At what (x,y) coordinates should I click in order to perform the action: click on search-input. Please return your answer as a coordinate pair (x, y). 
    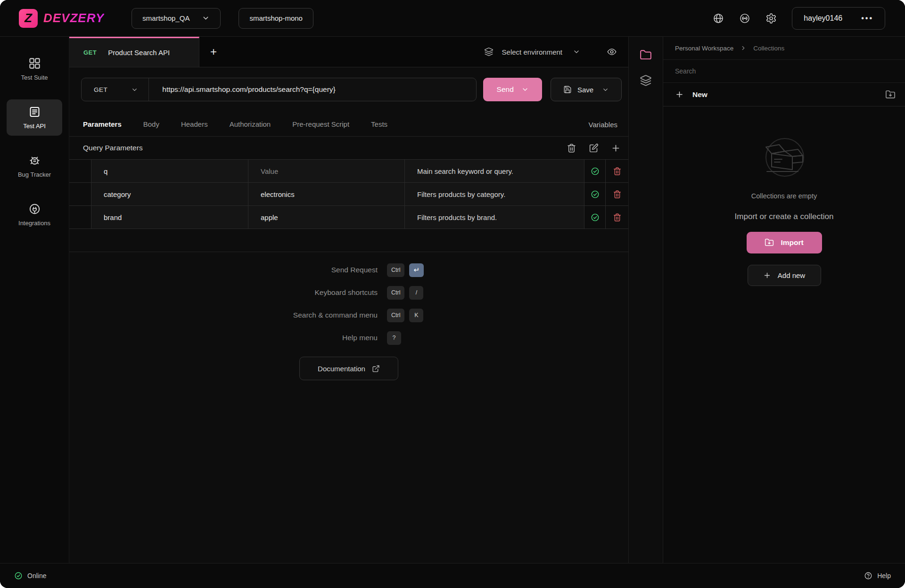
    Looking at the image, I should click on (784, 71).